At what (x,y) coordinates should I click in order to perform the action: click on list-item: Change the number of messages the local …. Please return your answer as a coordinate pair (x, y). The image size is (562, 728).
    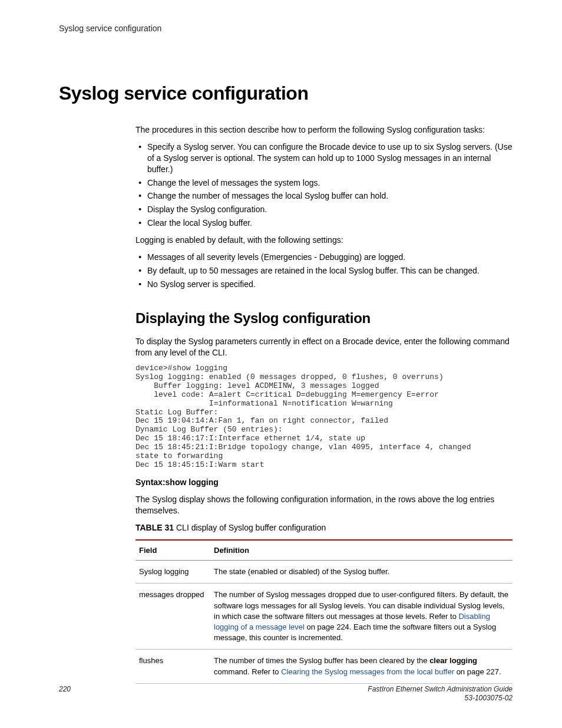
    Looking at the image, I should click on (329, 196).